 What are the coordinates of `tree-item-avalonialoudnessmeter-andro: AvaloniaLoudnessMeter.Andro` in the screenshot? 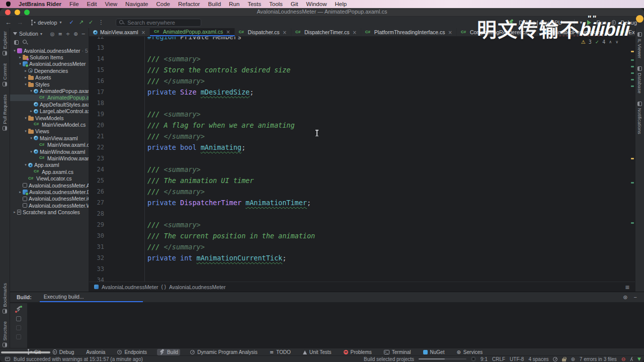 It's located at (49, 185).